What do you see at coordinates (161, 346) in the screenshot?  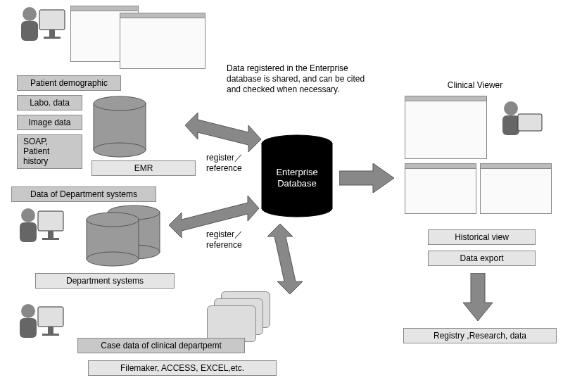 I see `case-data-label: Case data of clinical departpemt` at bounding box center [161, 346].